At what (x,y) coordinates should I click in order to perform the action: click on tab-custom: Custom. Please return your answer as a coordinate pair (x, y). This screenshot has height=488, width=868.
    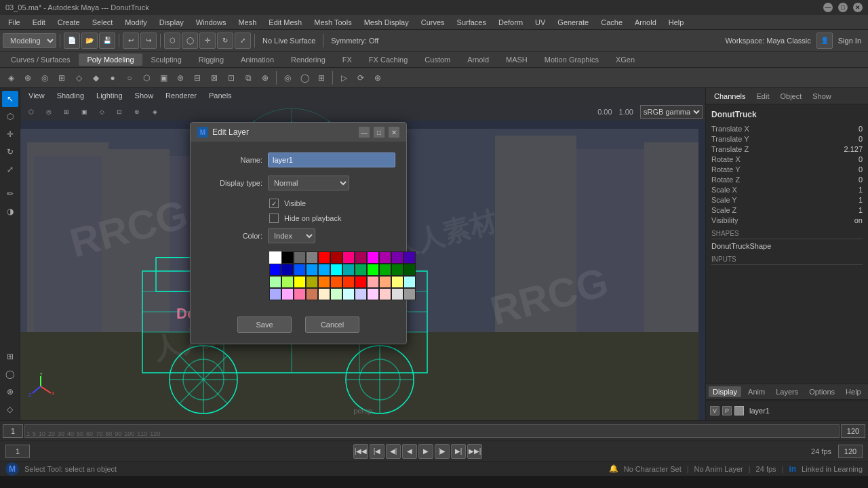
    Looking at the image, I should click on (437, 60).